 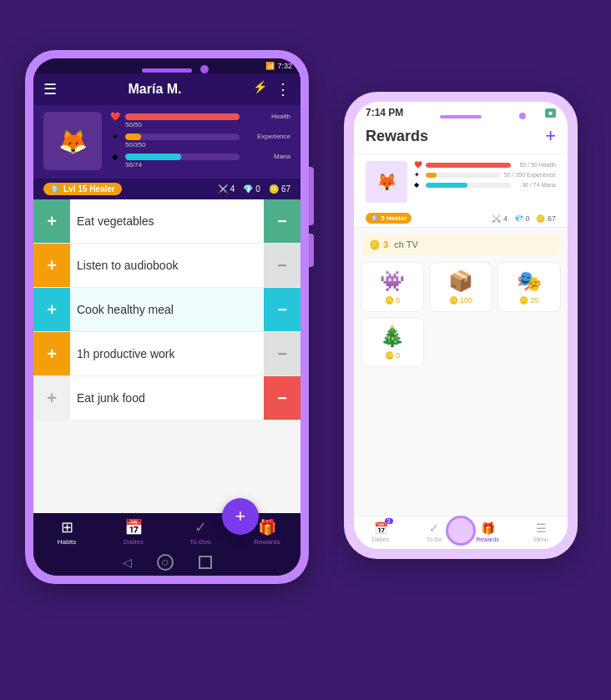 I want to click on mana-value-row: 36/74, so click(x=200, y=165).